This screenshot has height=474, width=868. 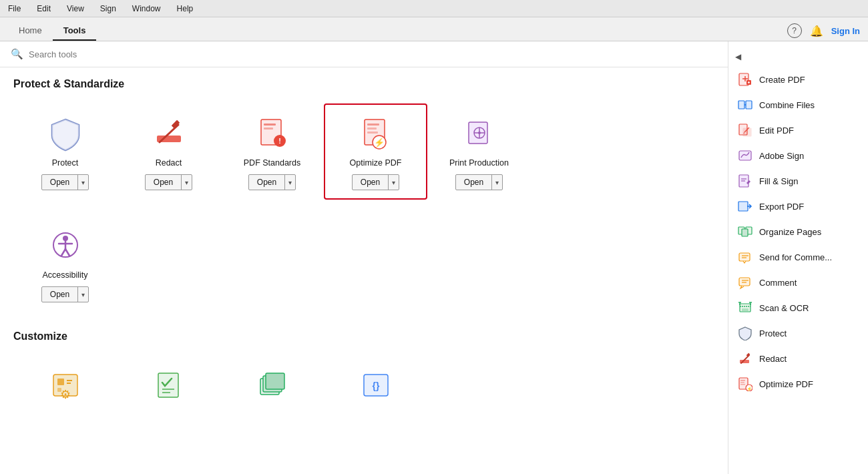 I want to click on pdf-standards-icon: !, so click(x=272, y=134).